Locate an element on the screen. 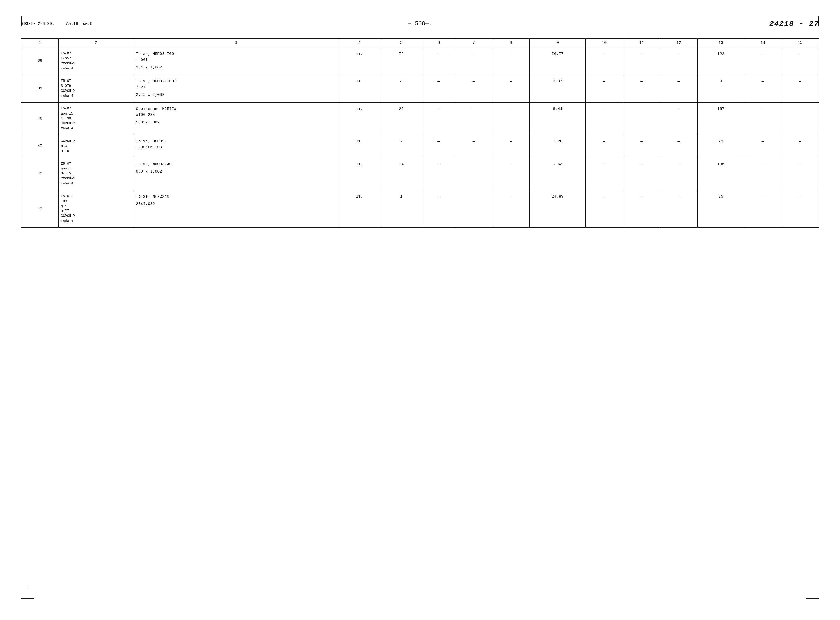 The image size is (840, 620). row-reference: I5-07 доп.I 3-II5 ССРСЦ-У табл.4 is located at coordinates (96, 174).